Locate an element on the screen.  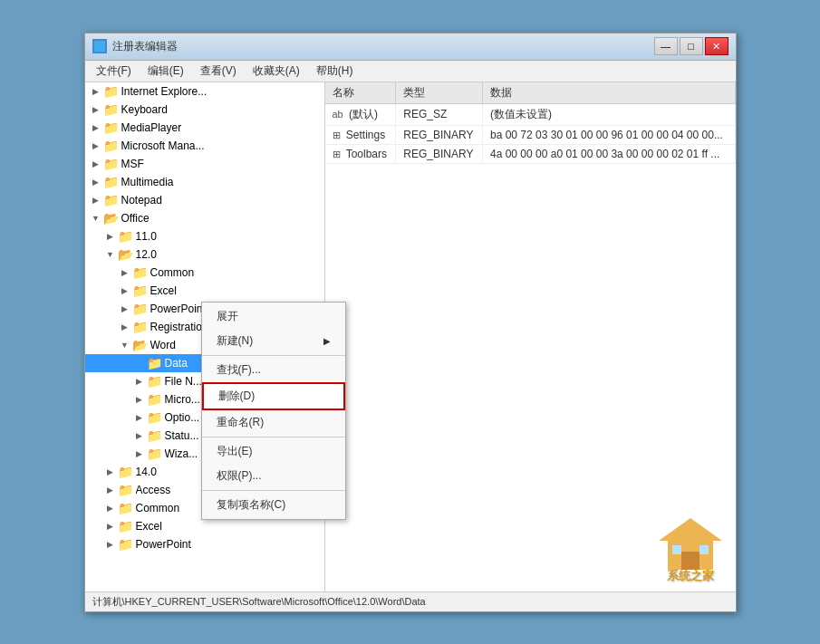
expand-data is located at coordinates (140, 363).